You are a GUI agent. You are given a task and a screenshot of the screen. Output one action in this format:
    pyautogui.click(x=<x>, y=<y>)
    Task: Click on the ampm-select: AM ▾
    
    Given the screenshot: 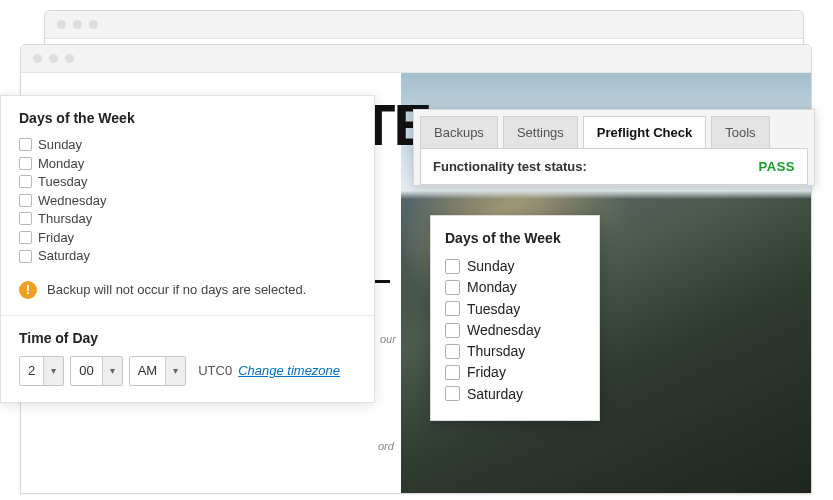 What is the action you would take?
    pyautogui.click(x=158, y=371)
    